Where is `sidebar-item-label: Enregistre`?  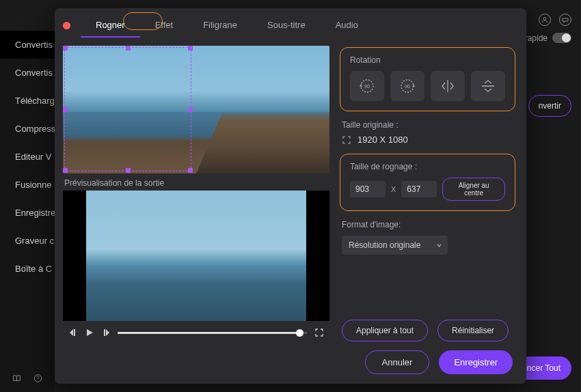
sidebar-item-label: Enregistre is located at coordinates (35, 213).